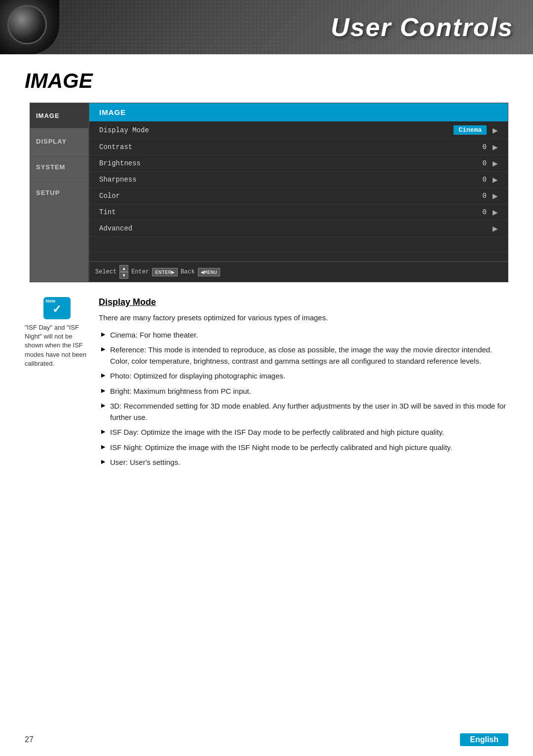 Image resolution: width=533 pixels, height=756 pixels. Describe the element at coordinates (124, 272) in the screenshot. I see `nav-arrows: ▲ ▼` at that location.